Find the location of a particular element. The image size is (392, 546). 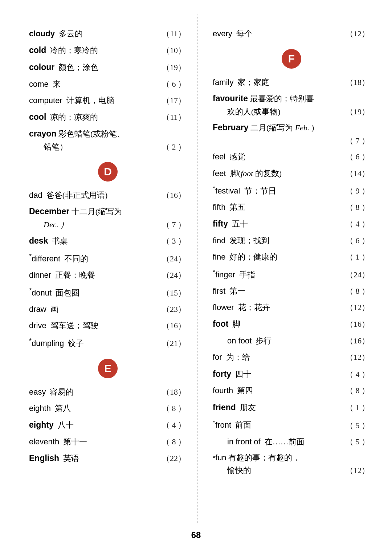

list-item: desk 书桌 （ 3 ） is located at coordinates (108, 241).